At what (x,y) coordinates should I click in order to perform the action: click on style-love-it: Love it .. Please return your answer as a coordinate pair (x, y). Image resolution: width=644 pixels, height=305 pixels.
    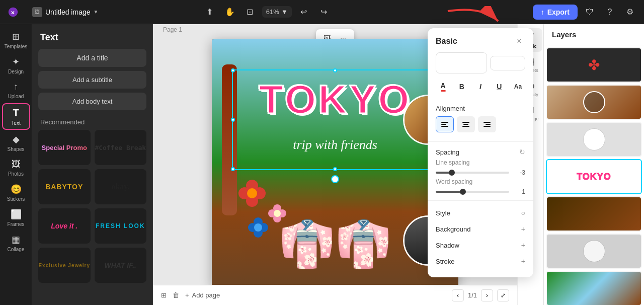
    Looking at the image, I should click on (64, 226).